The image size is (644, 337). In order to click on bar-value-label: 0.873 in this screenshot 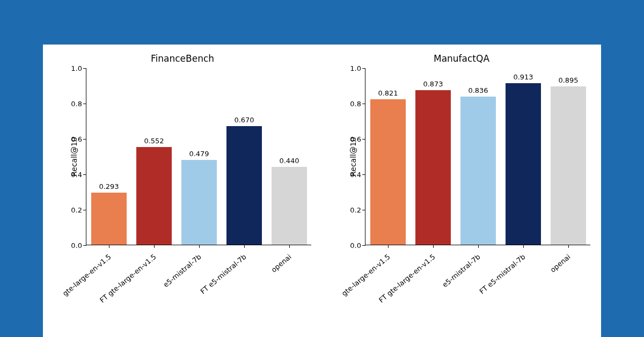, I will do `click(433, 84)`.